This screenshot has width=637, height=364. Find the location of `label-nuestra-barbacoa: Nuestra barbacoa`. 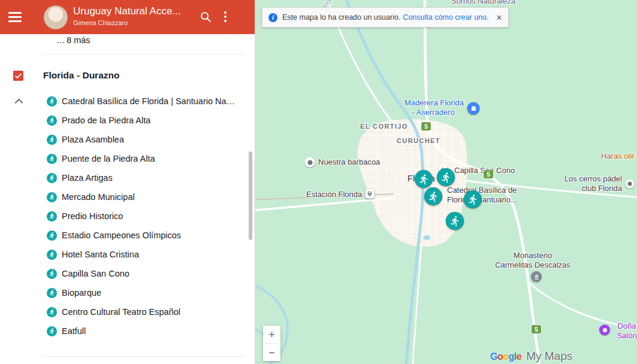

label-nuestra-barbacoa: Nuestra barbacoa is located at coordinates (349, 162).